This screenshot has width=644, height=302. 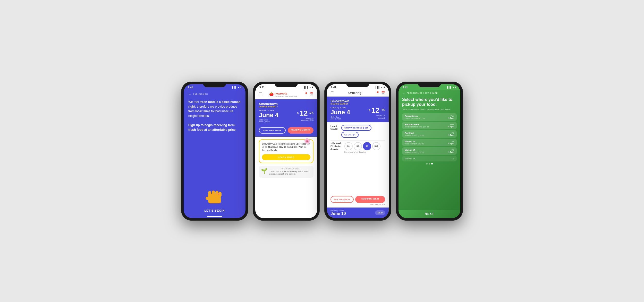 What do you see at coordinates (451, 150) in the screenshot?
I see `market-day-5: Fri.` at bounding box center [451, 150].